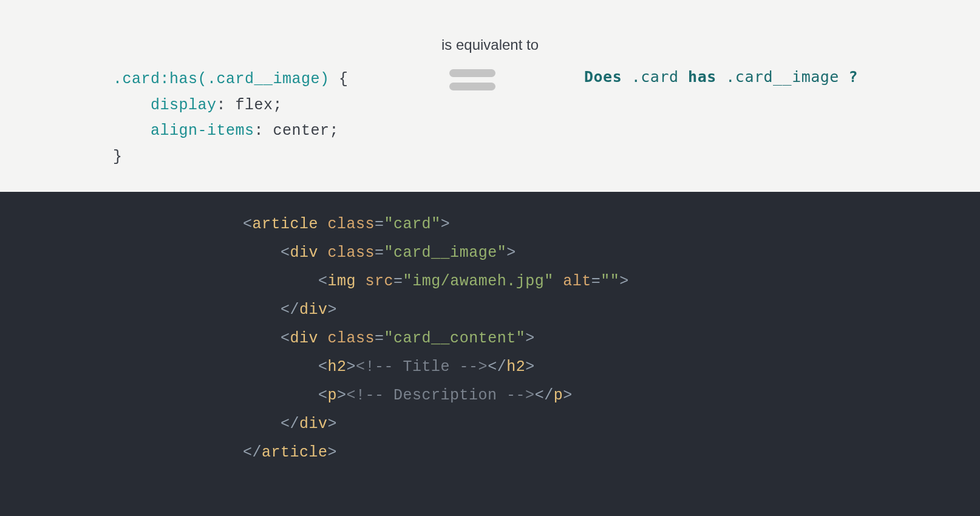 The width and height of the screenshot is (980, 516). I want to click on css-selector-arg: .card__image, so click(264, 79).